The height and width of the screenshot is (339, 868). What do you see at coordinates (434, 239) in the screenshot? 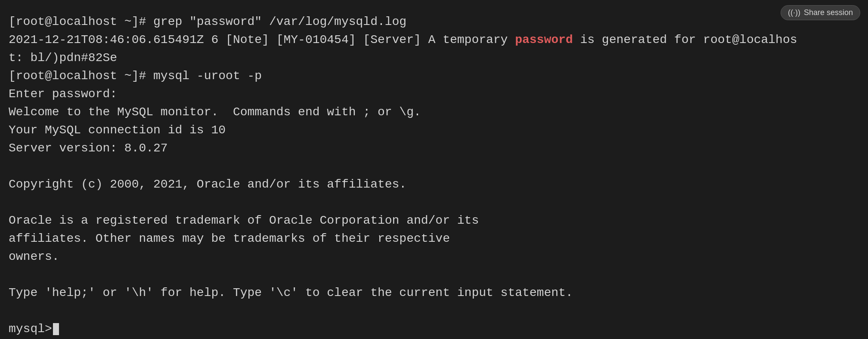
I see `oracle-trademark-line2: affiliates. Other names may be trademark…` at bounding box center [434, 239].